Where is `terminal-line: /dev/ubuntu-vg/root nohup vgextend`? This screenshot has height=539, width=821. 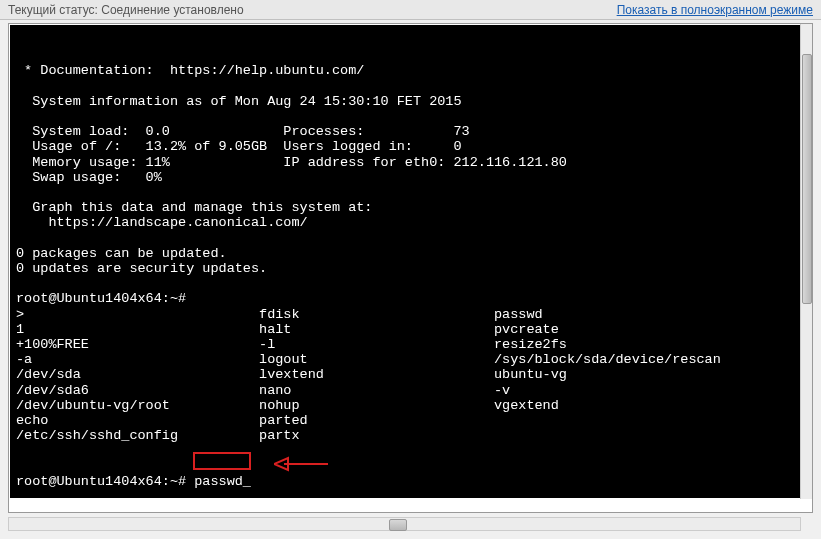 terminal-line: /dev/ubuntu-vg/root nohup vgextend is located at coordinates (406, 406).